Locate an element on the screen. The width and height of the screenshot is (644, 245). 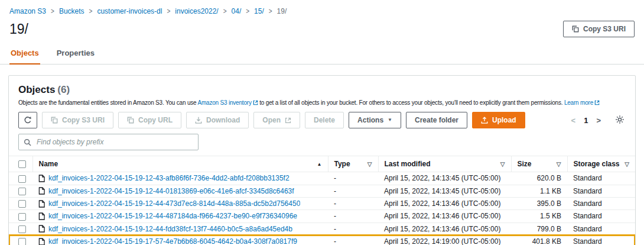
breadcrumb-current: 19/ is located at coordinates (282, 11).